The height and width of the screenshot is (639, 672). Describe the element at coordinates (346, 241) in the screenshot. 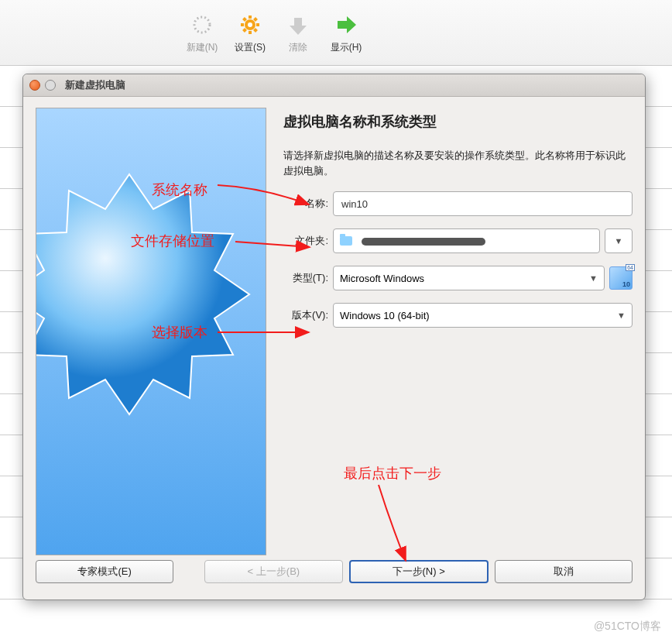

I see `folder-icon` at that location.